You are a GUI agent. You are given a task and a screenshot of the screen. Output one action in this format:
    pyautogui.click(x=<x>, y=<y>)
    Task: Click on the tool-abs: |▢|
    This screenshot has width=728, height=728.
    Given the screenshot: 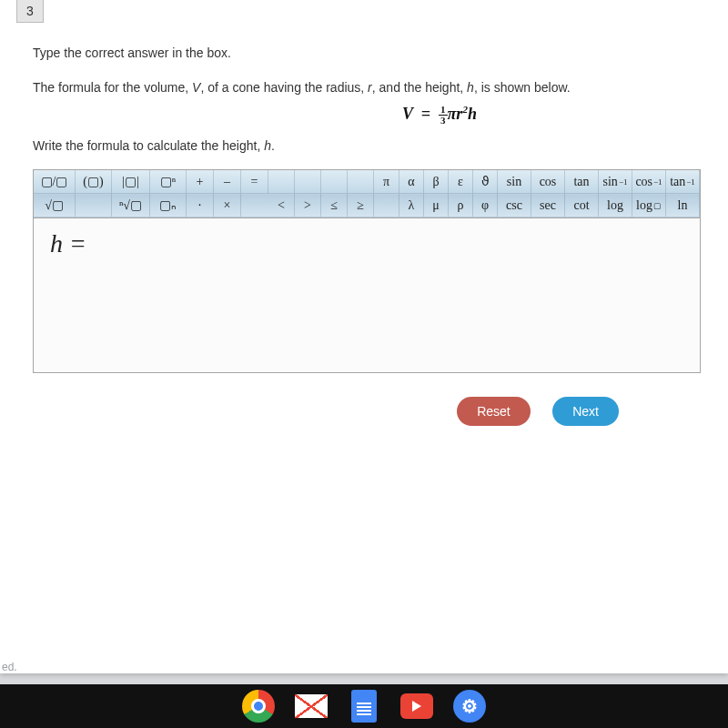 What is the action you would take?
    pyautogui.click(x=131, y=182)
    